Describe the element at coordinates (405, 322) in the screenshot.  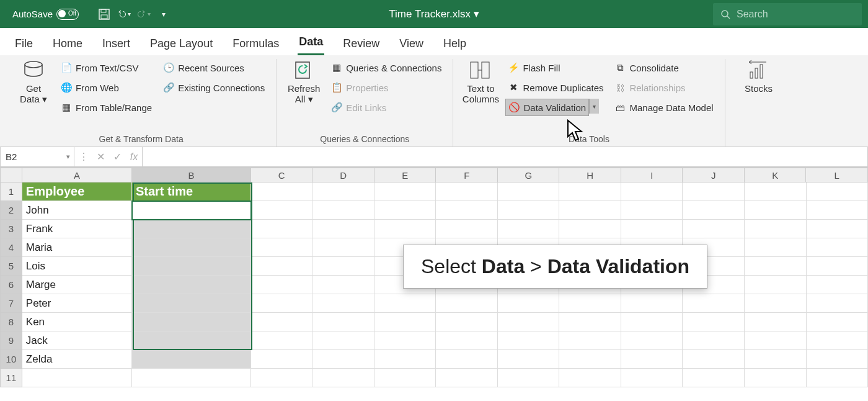
I see `cell-E8` at that location.